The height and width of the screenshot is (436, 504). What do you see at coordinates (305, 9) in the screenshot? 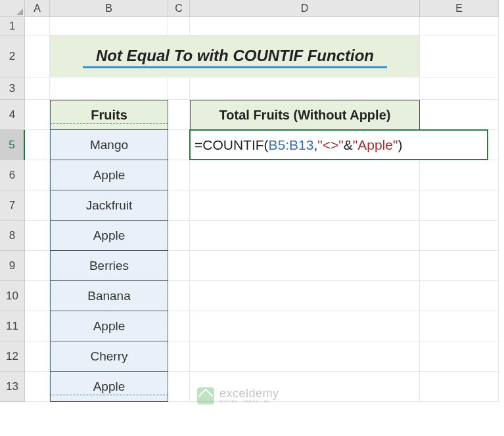
I see `col-header-D: D` at bounding box center [305, 9].